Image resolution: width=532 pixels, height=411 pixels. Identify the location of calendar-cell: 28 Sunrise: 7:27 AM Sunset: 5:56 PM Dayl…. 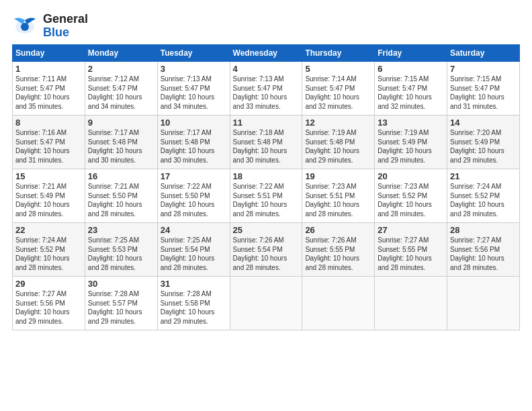
(484, 250).